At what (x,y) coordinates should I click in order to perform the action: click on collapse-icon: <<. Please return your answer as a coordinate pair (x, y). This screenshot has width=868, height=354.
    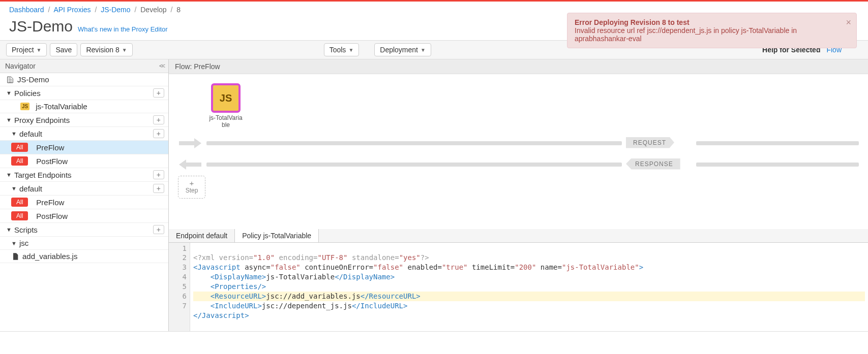
    Looking at the image, I should click on (162, 66).